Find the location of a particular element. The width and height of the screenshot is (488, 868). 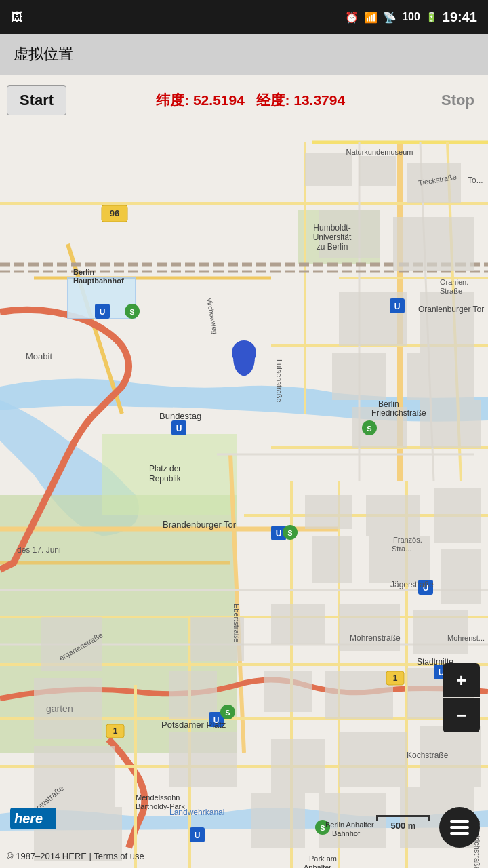

svg-text: Mendelssohn is located at coordinates (157, 797).